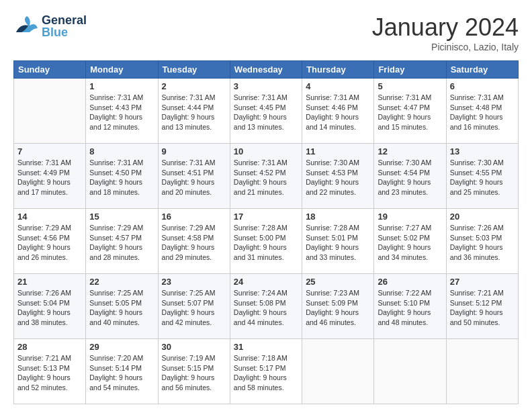 Image resolution: width=532 pixels, height=411 pixels. What do you see at coordinates (338, 216) in the screenshot?
I see `day-number: 18` at bounding box center [338, 216].